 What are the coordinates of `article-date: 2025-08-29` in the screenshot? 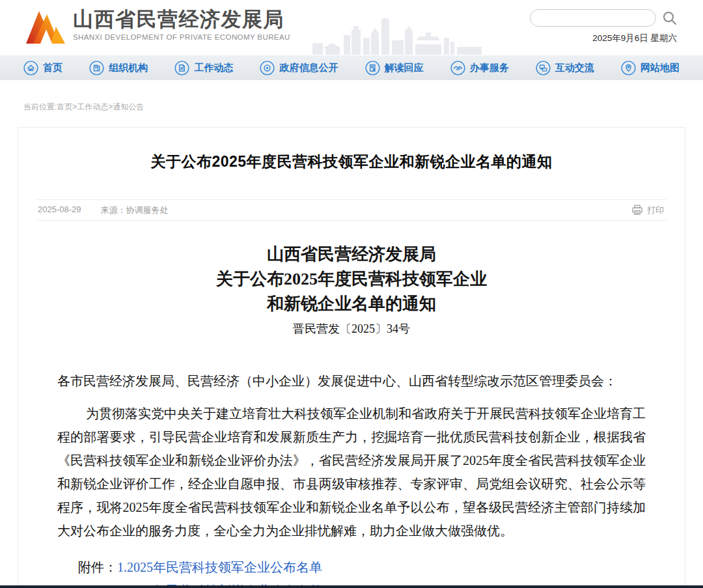 It's located at (60, 210).